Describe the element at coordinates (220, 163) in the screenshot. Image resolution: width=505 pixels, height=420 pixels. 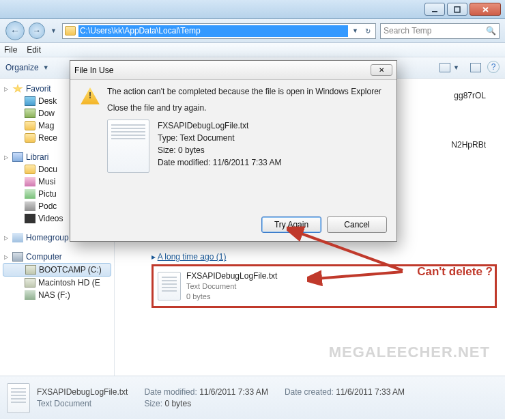
I see `dialog-file-modified: Date modified: 11/6/2011 7:33 AM` at that location.